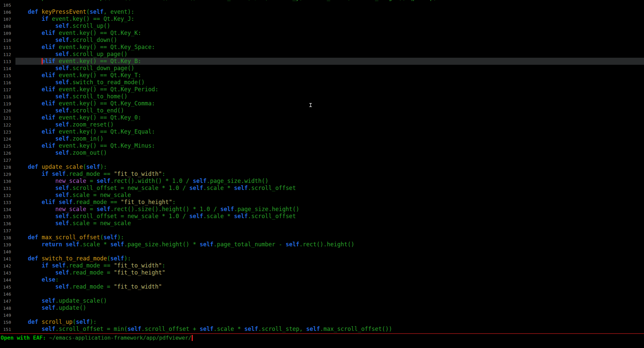  Describe the element at coordinates (64, 125) in the screenshot. I see `code-line-text: self.zoom_reset()` at that location.